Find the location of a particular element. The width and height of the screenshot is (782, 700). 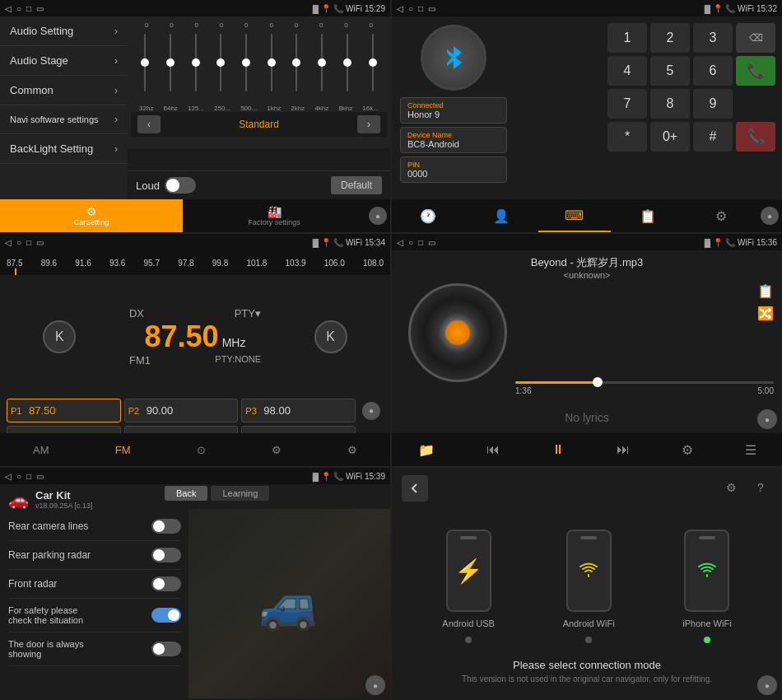

radio-am-button: AM is located at coordinates (41, 450).